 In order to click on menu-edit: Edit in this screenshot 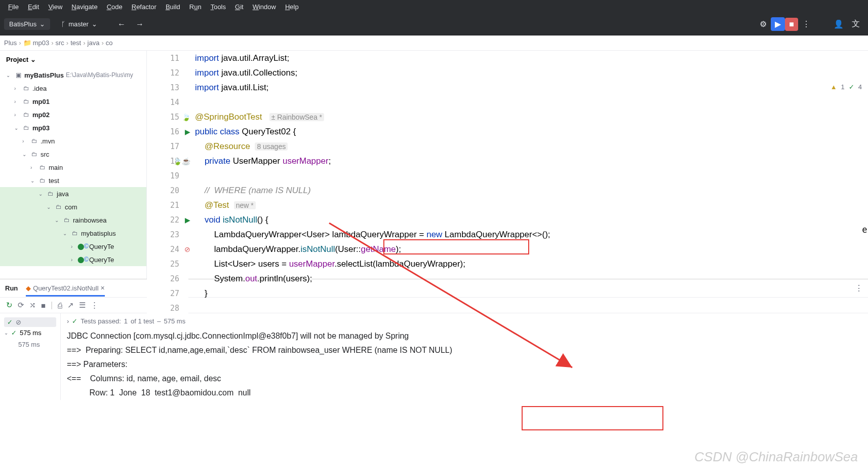, I will do `click(33, 7)`.